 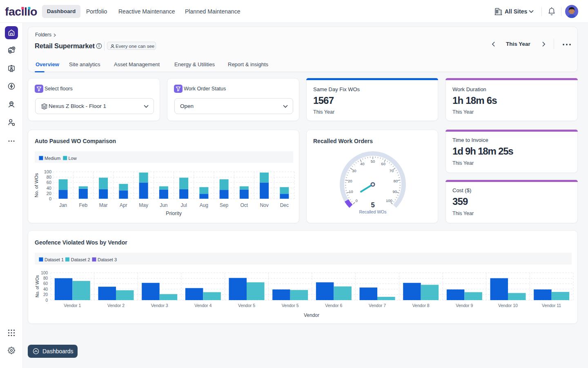 I want to click on svg-text: Vendor 8, so click(x=421, y=305).